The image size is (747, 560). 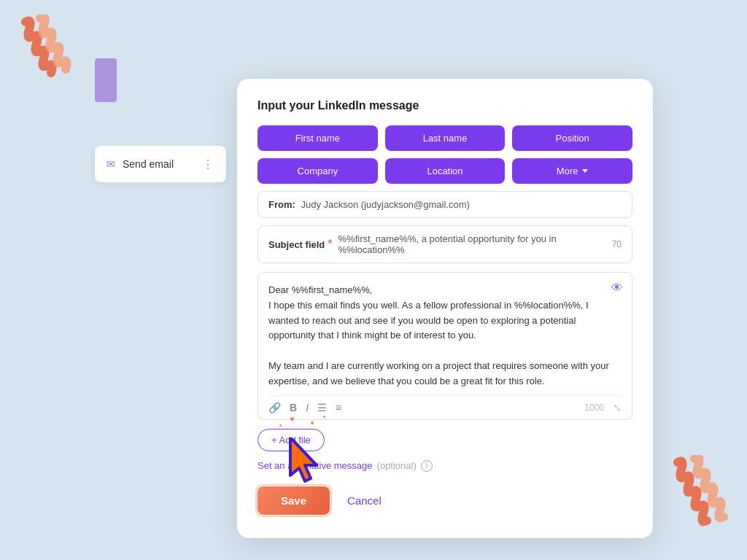 I want to click on more-token-btn: More, so click(x=572, y=171).